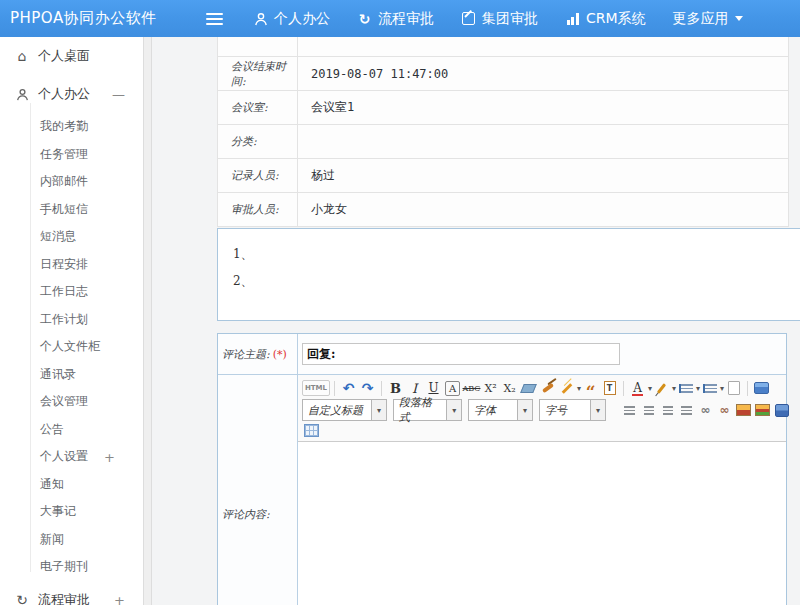 The image size is (800, 605). Describe the element at coordinates (648, 410) in the screenshot. I see `align-center-icon` at that location.